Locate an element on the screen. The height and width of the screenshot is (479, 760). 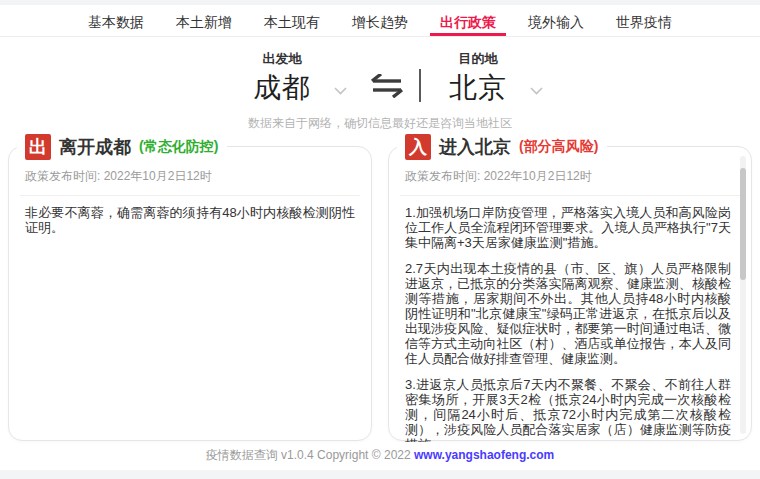
destination-label: 目的地 is located at coordinates (478, 59).